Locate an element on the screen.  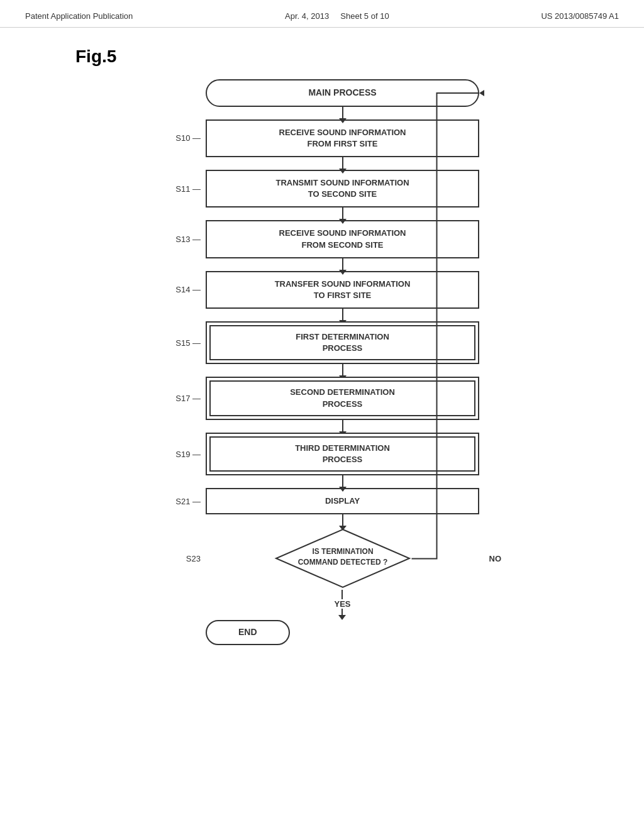
step-s19-box: THIRD DETERMINATIONPROCESS is located at coordinates (342, 454).